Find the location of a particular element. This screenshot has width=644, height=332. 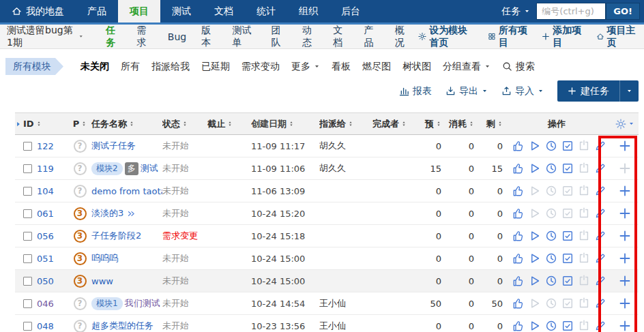

task-id-link: 119 is located at coordinates (45, 169).